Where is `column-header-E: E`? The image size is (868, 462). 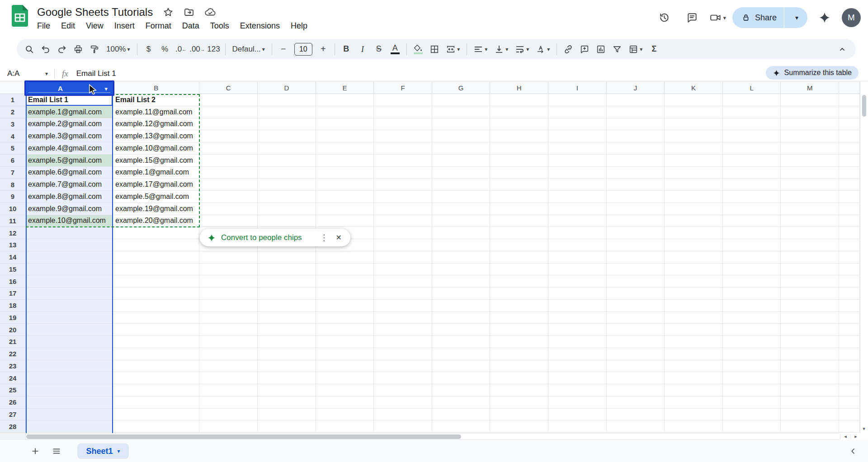 column-header-E: E is located at coordinates (345, 88).